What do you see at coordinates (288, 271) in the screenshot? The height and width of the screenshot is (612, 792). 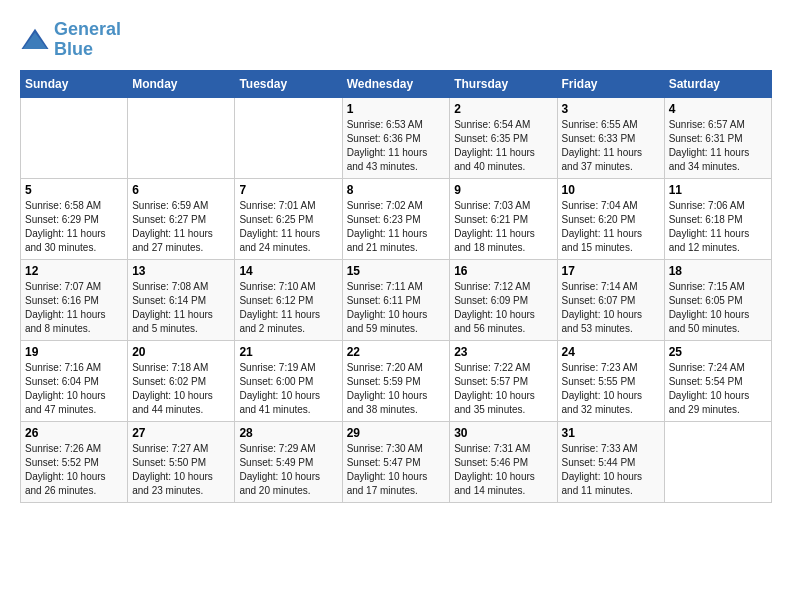 I see `day-number: 14` at bounding box center [288, 271].